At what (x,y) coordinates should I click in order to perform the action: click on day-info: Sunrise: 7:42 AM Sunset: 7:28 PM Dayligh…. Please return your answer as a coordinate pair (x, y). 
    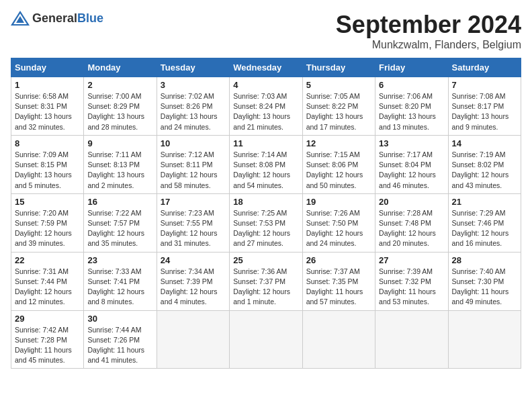
    Looking at the image, I should click on (47, 345).